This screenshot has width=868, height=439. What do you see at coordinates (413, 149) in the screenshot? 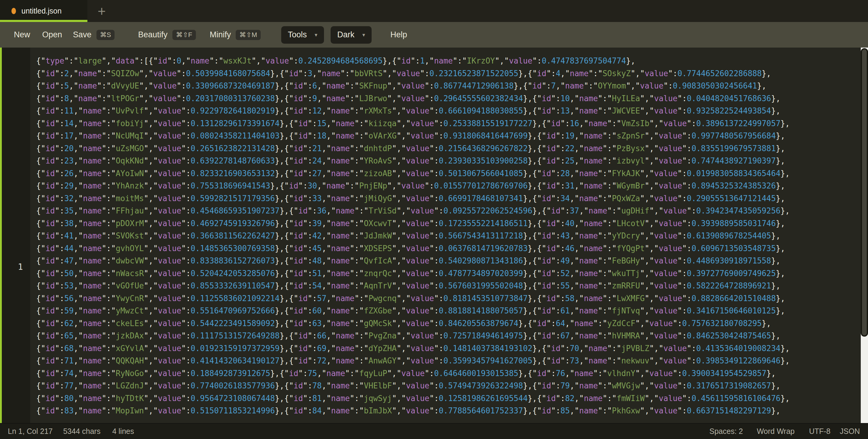
I see `code-line: {"id":20,"name":"uZsMGO","value":0.26516…` at bounding box center [413, 149].